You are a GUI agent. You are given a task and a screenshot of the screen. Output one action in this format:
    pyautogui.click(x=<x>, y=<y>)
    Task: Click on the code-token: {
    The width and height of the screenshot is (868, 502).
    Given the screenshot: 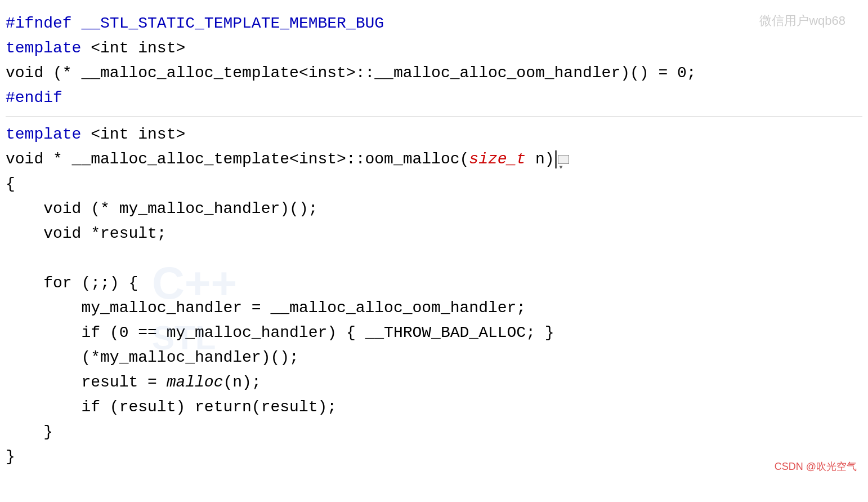 What is the action you would take?
    pyautogui.click(x=10, y=184)
    